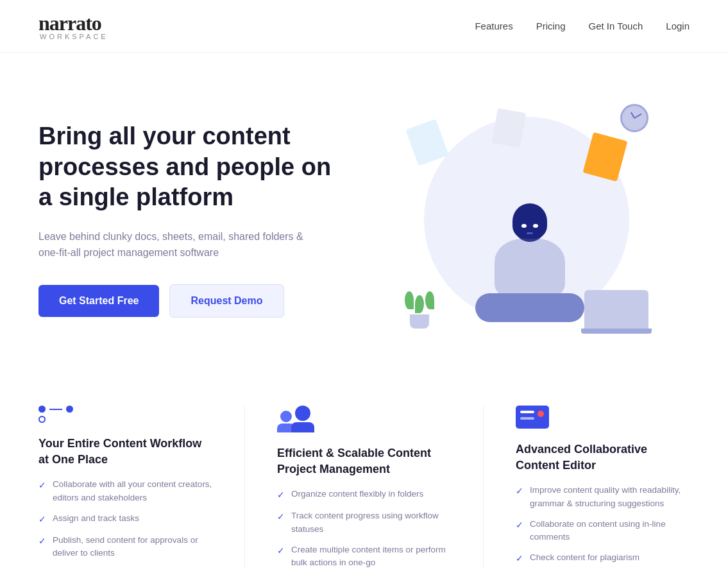  What do you see at coordinates (603, 497) in the screenshot?
I see `feature-editor-item-1: ✓ Improve content quality with readabili…` at bounding box center [603, 497].